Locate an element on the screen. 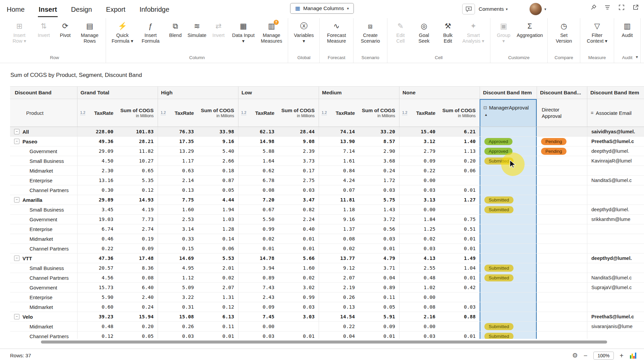 The width and height of the screenshot is (644, 362). insert-formula-button: ƒInsert Formula is located at coordinates (151, 32).